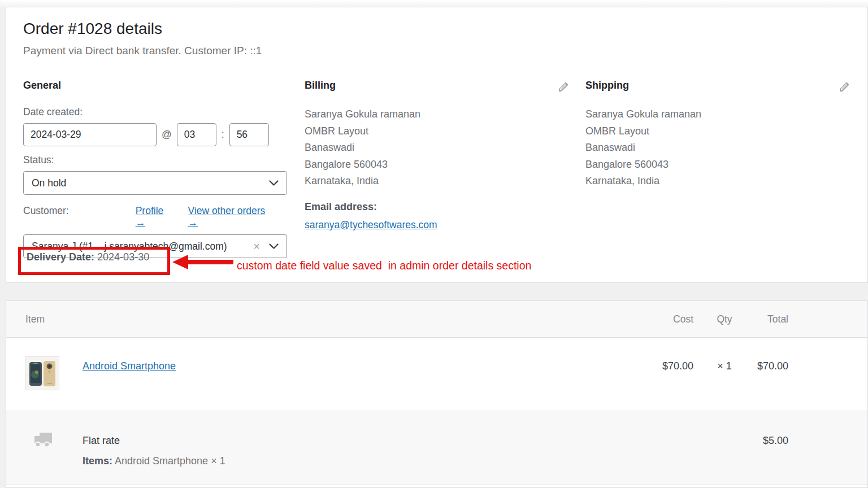 The image size is (868, 488). Describe the element at coordinates (718, 165) in the screenshot. I see `shipping-address-line: Bangalore 560043` at that location.